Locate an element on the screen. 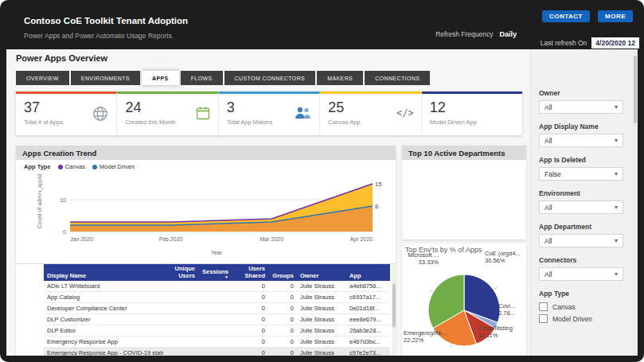 The height and width of the screenshot is (362, 644). filter-pane: OwnerAll▾App Display NameAll▾App Is Dele… is located at coordinates (581, 202).